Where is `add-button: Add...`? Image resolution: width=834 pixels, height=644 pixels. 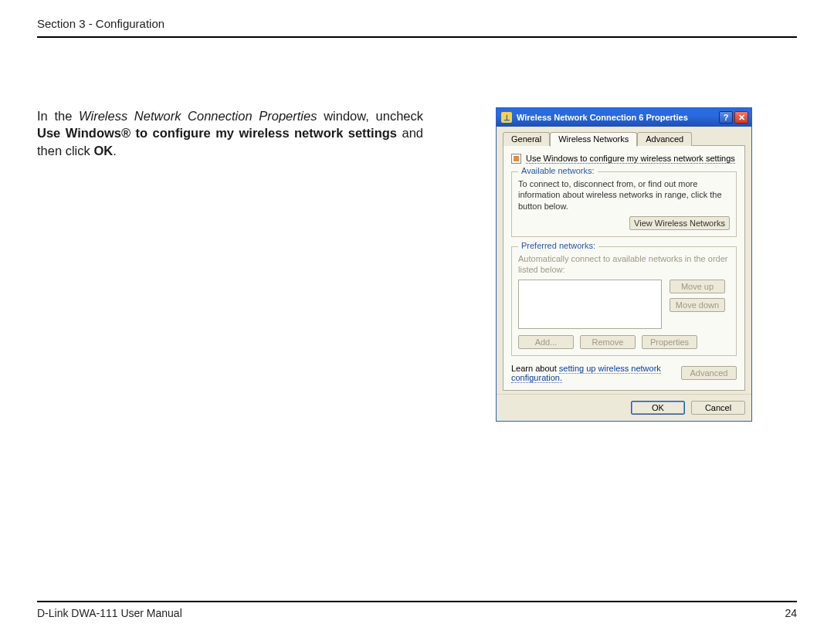 add-button: Add... is located at coordinates (546, 342).